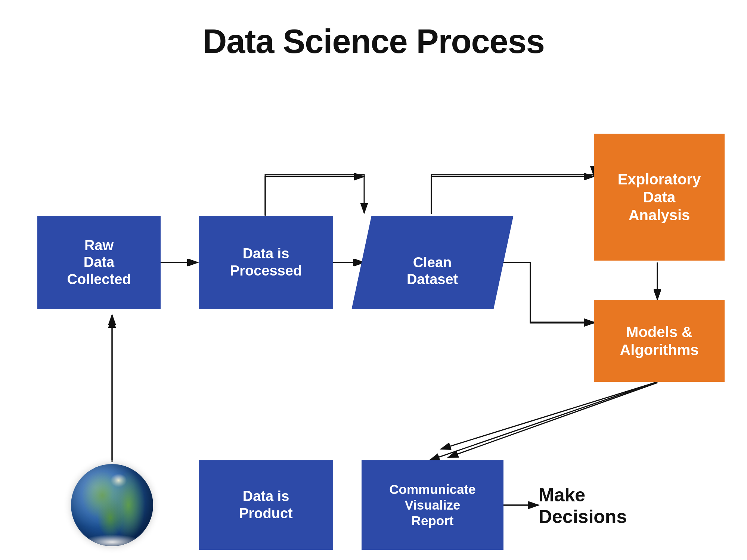  What do you see at coordinates (374, 38) in the screenshot?
I see `page-title: Data Science Process` at bounding box center [374, 38].